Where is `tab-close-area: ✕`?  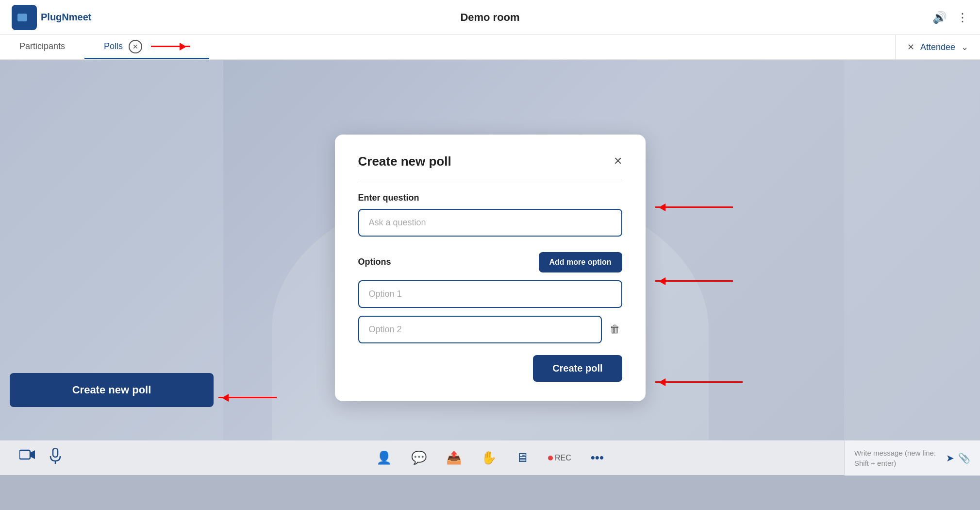
tab-close-area: ✕ is located at coordinates (156, 47).